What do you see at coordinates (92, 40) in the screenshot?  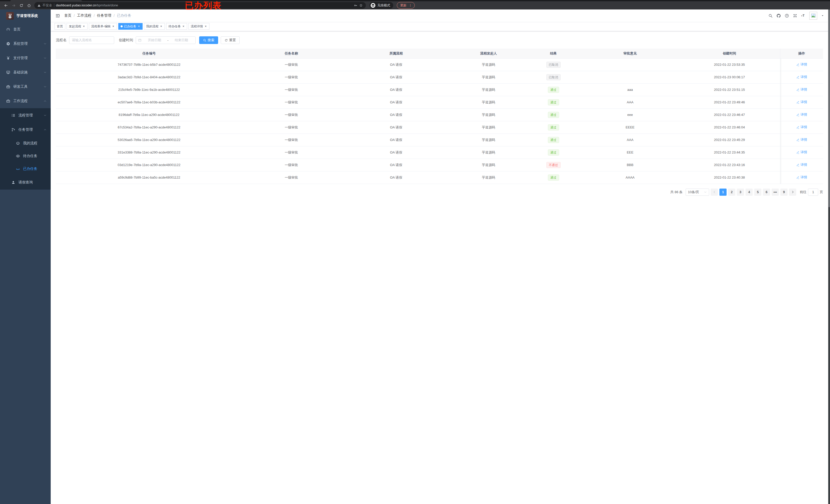 I see `process-name-input: 请输入流程名` at bounding box center [92, 40].